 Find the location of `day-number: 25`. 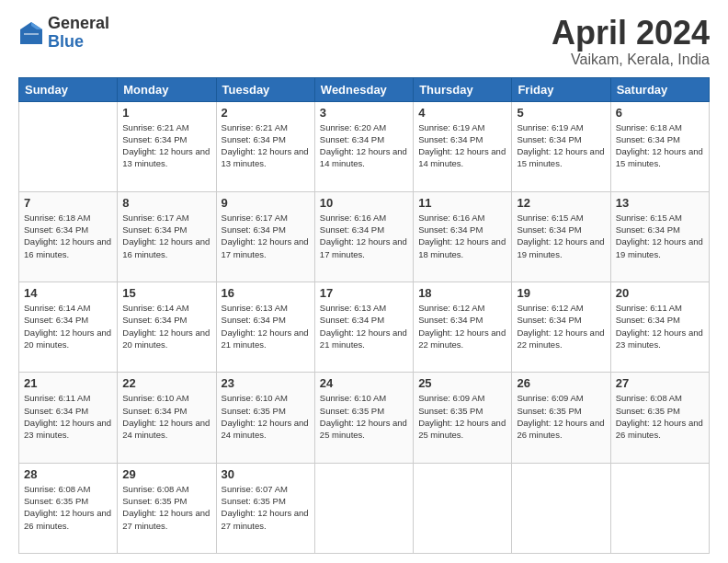

day-number: 25 is located at coordinates (462, 383).